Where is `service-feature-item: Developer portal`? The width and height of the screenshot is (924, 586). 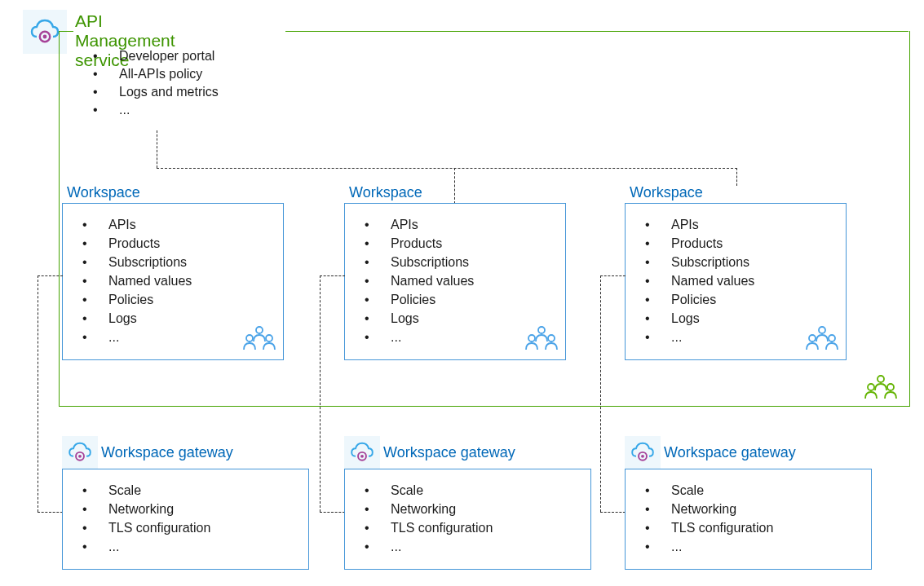
service-feature-item: Developer portal is located at coordinates (149, 56).